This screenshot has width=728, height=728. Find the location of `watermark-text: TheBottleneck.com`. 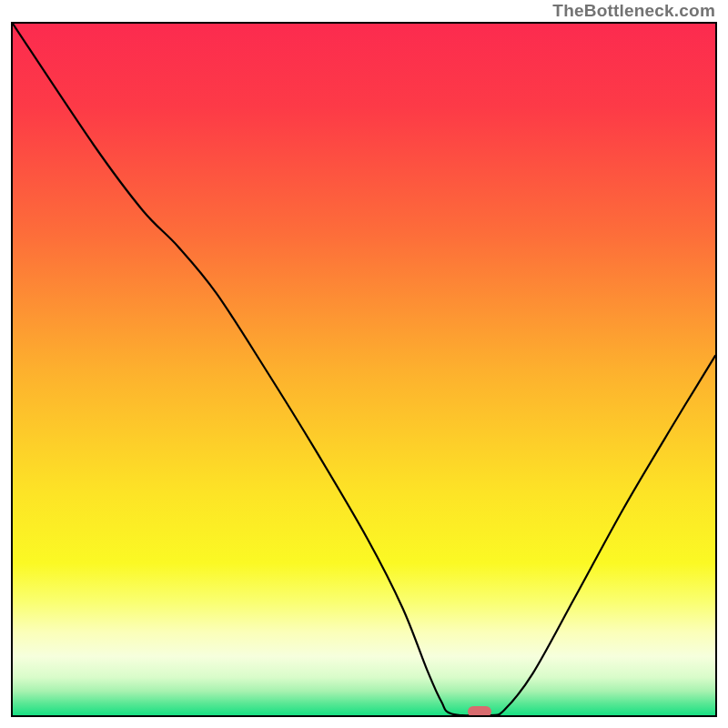

watermark-text: TheBottleneck.com is located at coordinates (633, 11).